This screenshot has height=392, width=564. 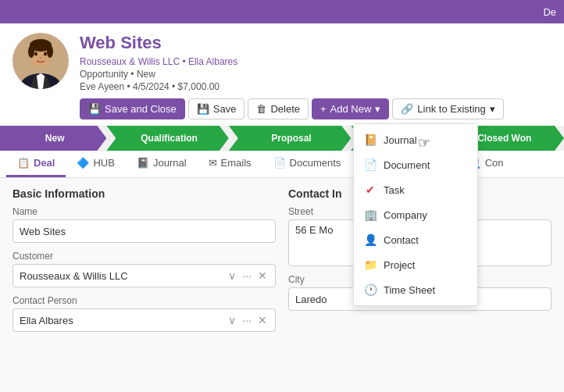 What do you see at coordinates (280, 162) in the screenshot?
I see `documents-icon: 📄` at bounding box center [280, 162].